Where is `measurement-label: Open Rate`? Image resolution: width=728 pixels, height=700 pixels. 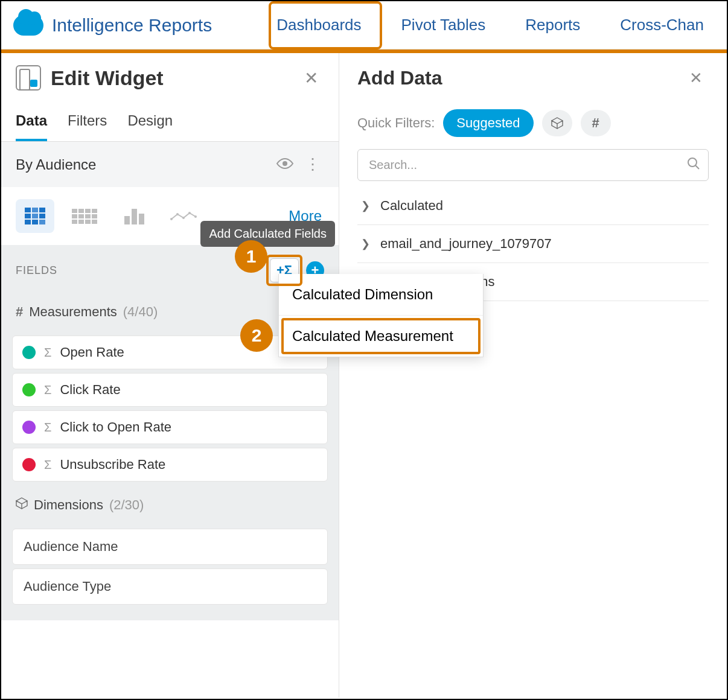
measurement-label: Open Rate is located at coordinates (92, 352).